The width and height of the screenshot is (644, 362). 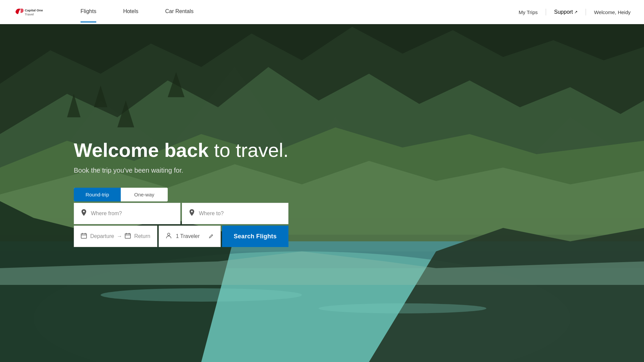 What do you see at coordinates (359, 150) in the screenshot?
I see `hero-title: Welcome back to travel.` at bounding box center [359, 150].